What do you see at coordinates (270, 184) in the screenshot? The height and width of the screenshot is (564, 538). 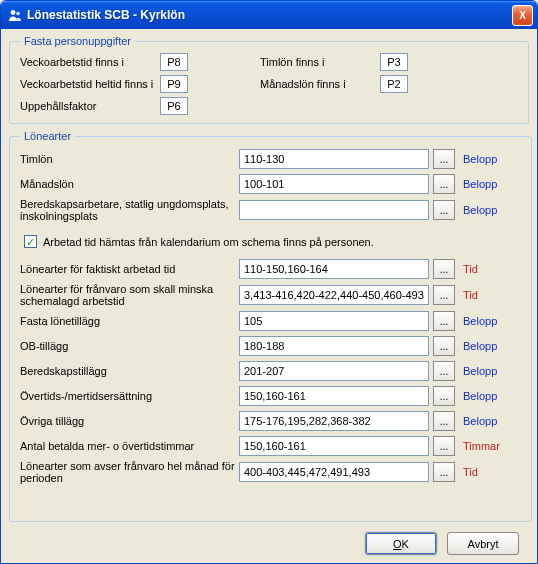 I see `loneart-row: Månadslön...Belopp` at bounding box center [270, 184].